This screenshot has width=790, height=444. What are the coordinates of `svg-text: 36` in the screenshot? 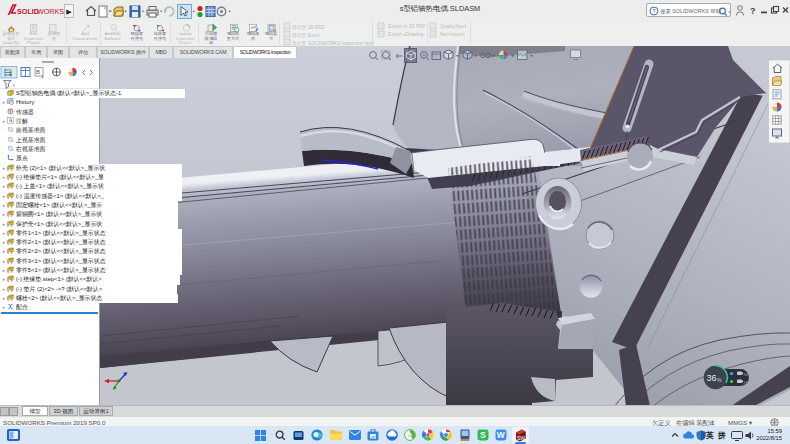 It's located at (712, 378).